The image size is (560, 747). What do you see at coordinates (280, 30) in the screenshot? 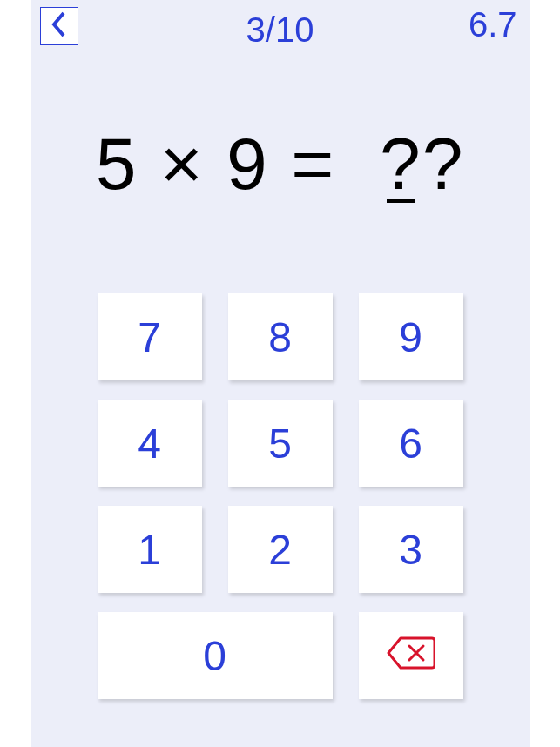
I see `progress-counter: 3/10` at bounding box center [280, 30].